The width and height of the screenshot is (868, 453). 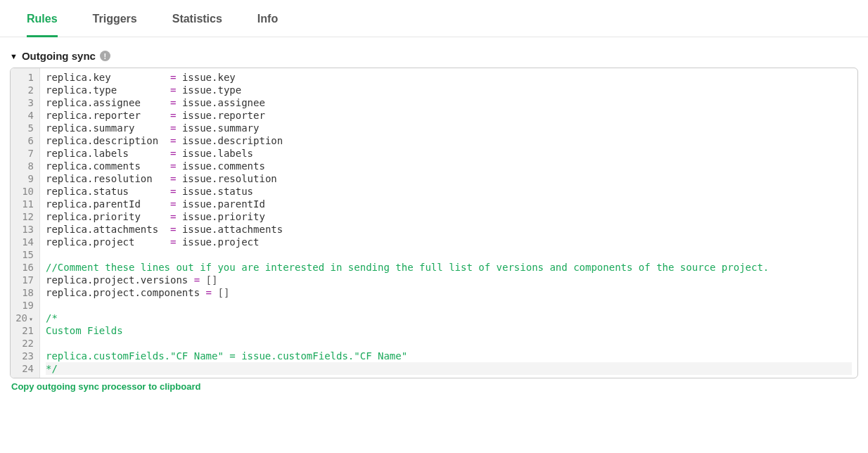 I want to click on section-title: Outgoing sync, so click(x=59, y=56).